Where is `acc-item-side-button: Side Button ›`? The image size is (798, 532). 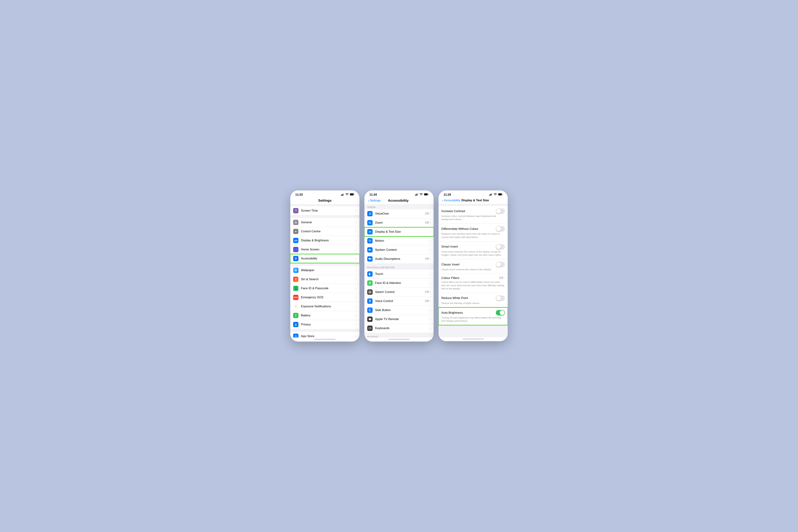 acc-item-side-button: Side Button › is located at coordinates (399, 310).